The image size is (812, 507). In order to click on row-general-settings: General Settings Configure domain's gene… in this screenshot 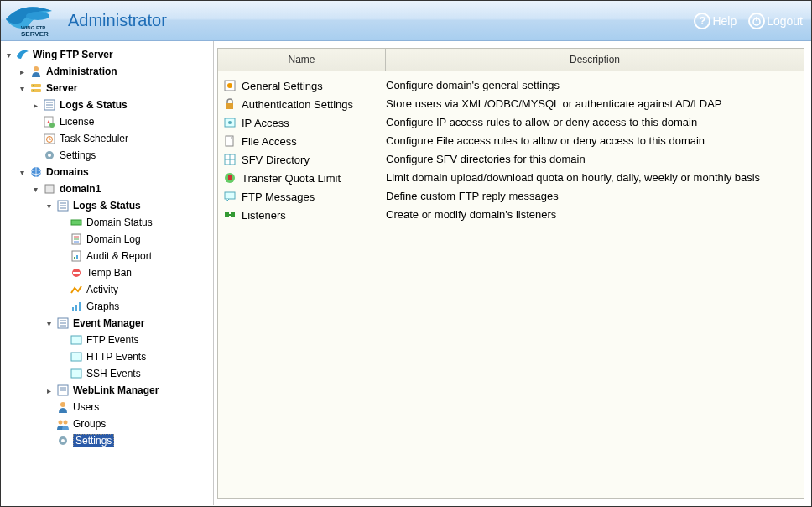, I will do `click(511, 86)`.